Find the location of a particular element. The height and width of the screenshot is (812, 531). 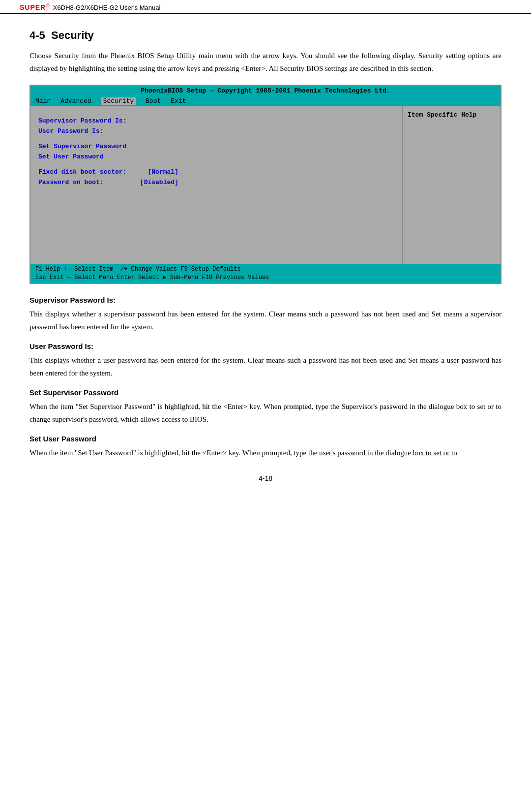

page-number: 4-18 is located at coordinates (266, 478).